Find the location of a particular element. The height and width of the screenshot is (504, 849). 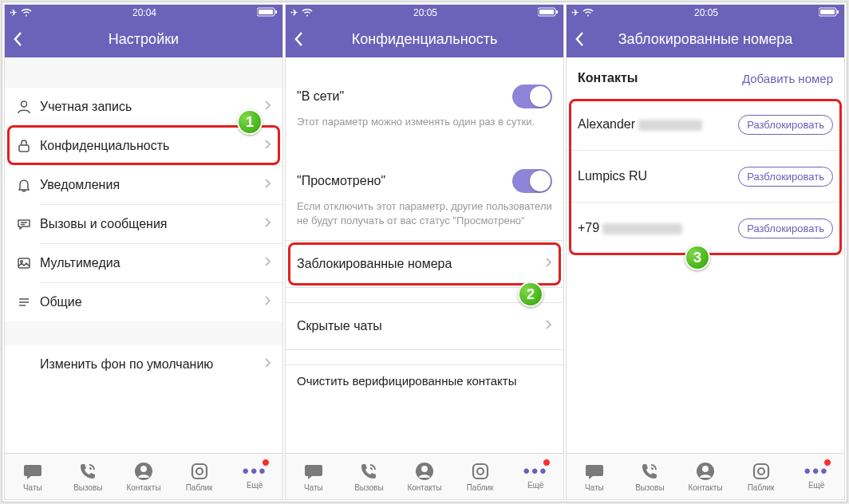

row-privacy: Конфиденциальность is located at coordinates (144, 146).